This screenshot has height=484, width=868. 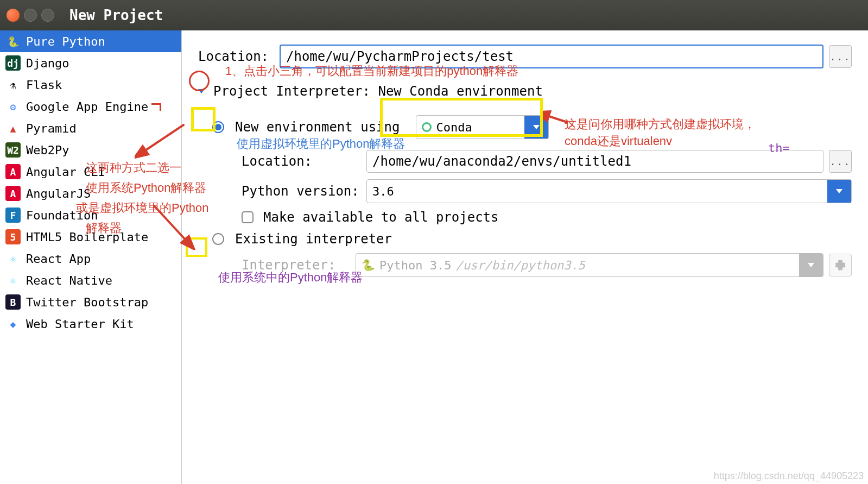 I want to click on env-tool-value: Conda, so click(x=454, y=127).